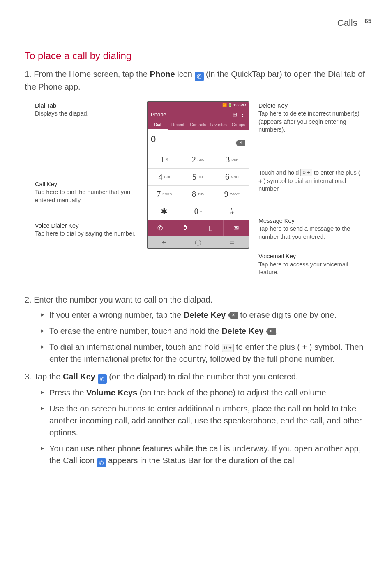 The height and width of the screenshot is (564, 392). What do you see at coordinates (198, 115) in the screenshot?
I see `app-header: Phone ⊞ ⋮` at bounding box center [198, 115].